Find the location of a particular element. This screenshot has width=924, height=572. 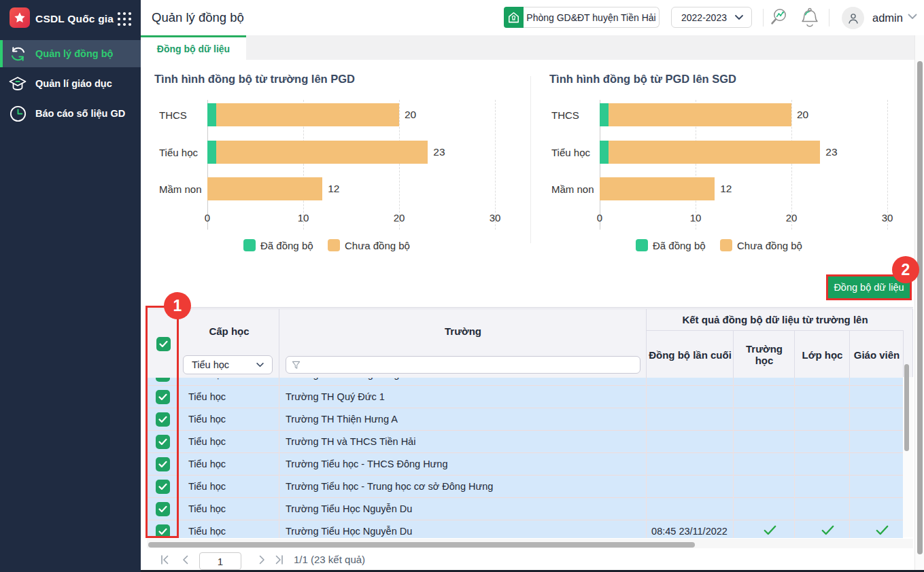

chart-title-0: Tình hình đồng bộ từ trường lên PGD is located at coordinates (254, 79).